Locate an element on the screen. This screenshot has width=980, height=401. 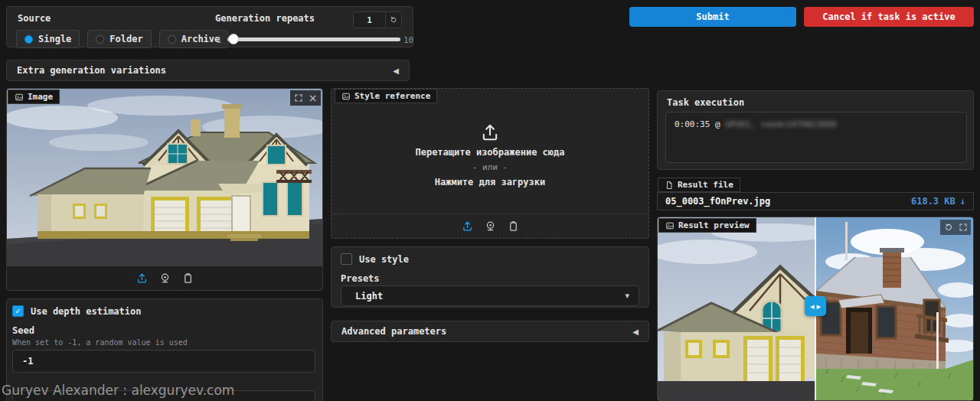
watermark: Guryev Alexander : alexguryev.com is located at coordinates (118, 390).